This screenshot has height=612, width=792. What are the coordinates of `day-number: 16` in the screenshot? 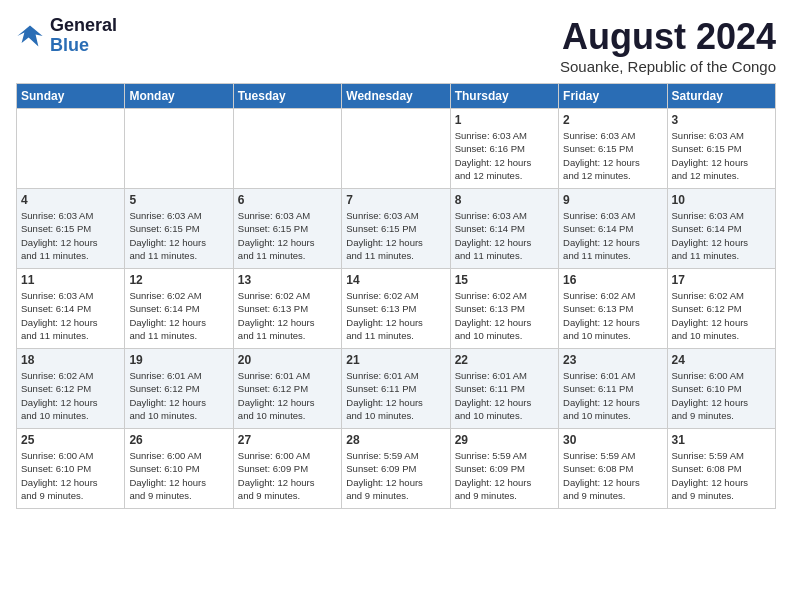 It's located at (612, 280).